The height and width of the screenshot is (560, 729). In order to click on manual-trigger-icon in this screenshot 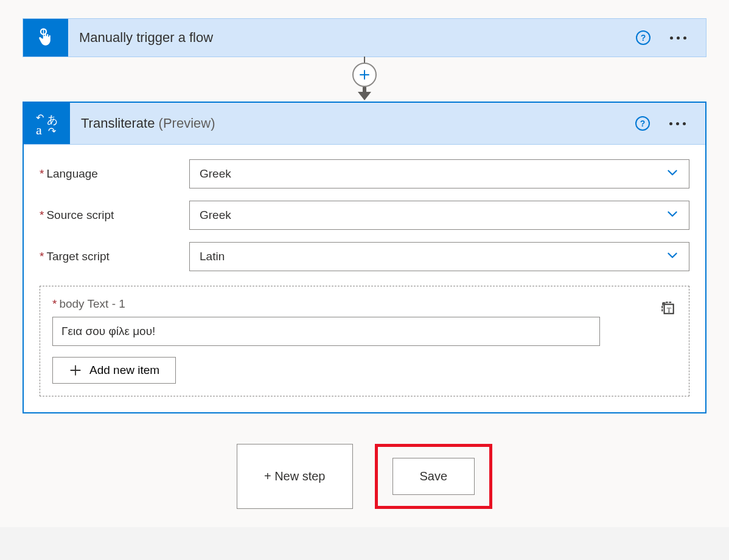, I will do `click(46, 38)`.